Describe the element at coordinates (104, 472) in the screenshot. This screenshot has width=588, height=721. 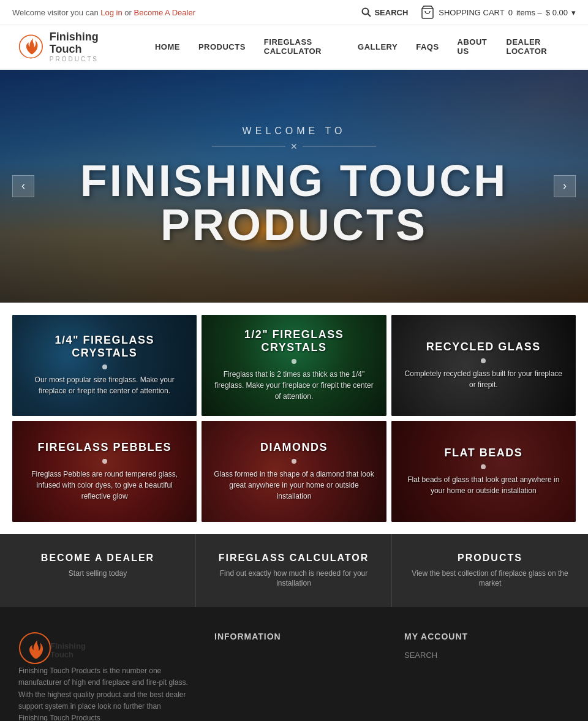
I see `product-card-content: FIREGLASS PEBBLES Fireglass Pebbles are …` at that location.